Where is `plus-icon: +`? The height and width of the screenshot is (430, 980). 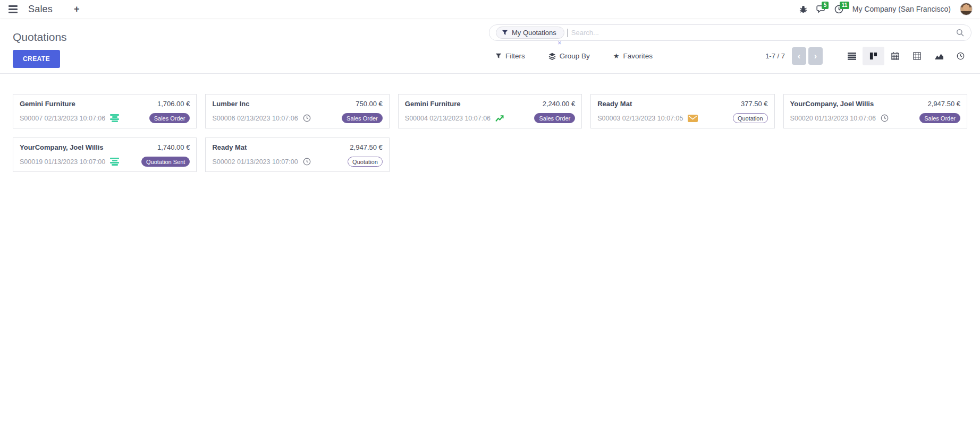 plus-icon: + is located at coordinates (77, 10).